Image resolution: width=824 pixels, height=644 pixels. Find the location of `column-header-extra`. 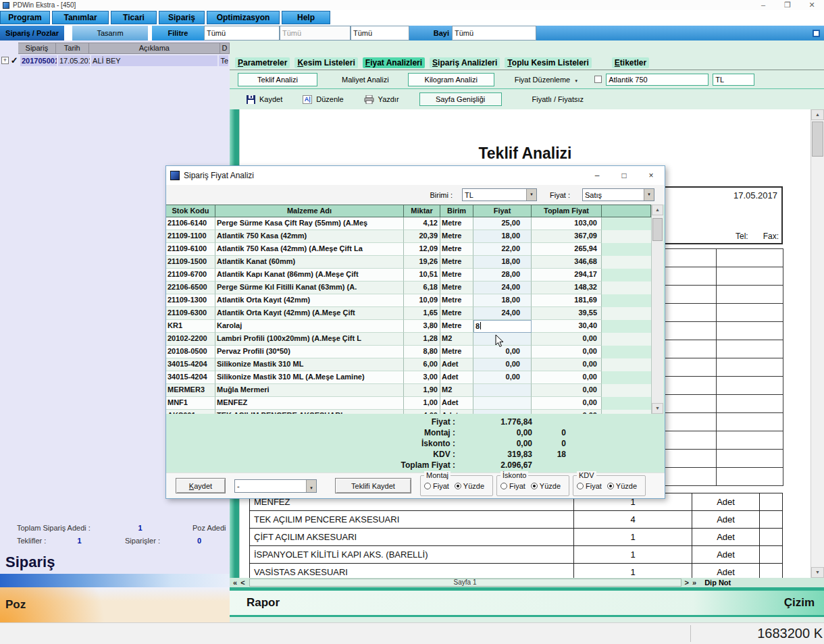

column-header-extra is located at coordinates (627, 211).